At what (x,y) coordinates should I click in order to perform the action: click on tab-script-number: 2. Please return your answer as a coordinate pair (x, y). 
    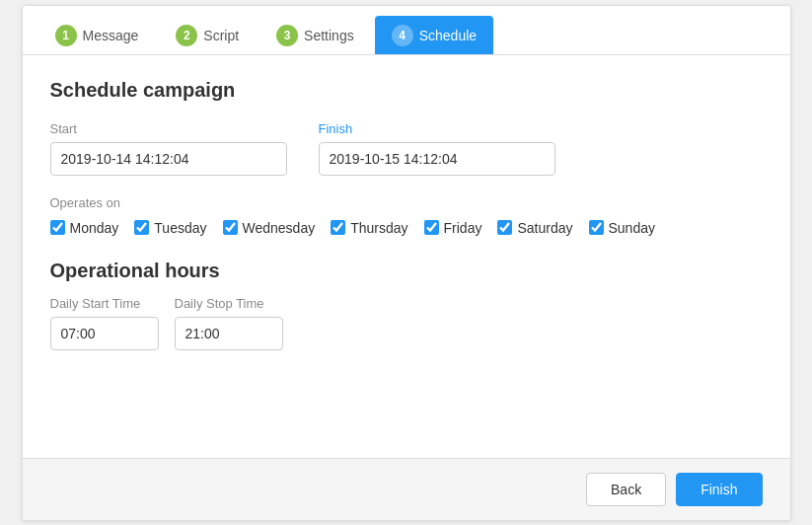
    Looking at the image, I should click on (186, 36).